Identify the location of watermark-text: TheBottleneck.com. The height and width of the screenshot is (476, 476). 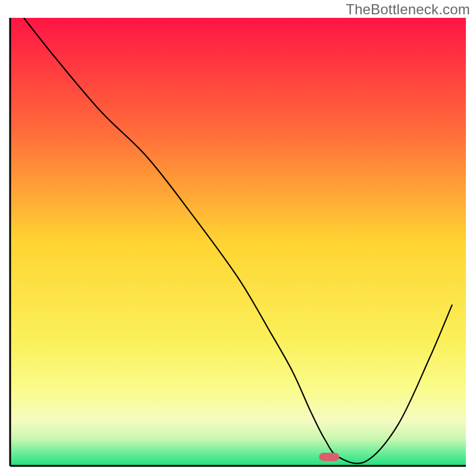
(408, 10).